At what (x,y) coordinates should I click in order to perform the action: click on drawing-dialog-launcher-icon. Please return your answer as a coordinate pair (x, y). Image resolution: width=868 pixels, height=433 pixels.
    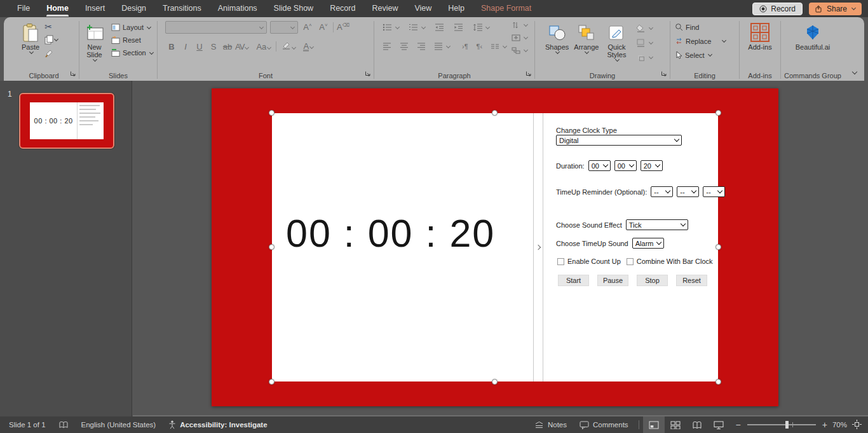
    Looking at the image, I should click on (663, 73).